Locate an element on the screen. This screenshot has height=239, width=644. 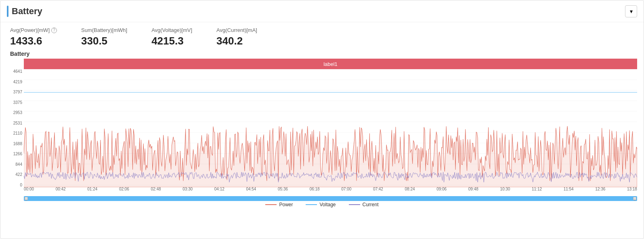
legend-voltage: Voltage is located at coordinates (321, 205).